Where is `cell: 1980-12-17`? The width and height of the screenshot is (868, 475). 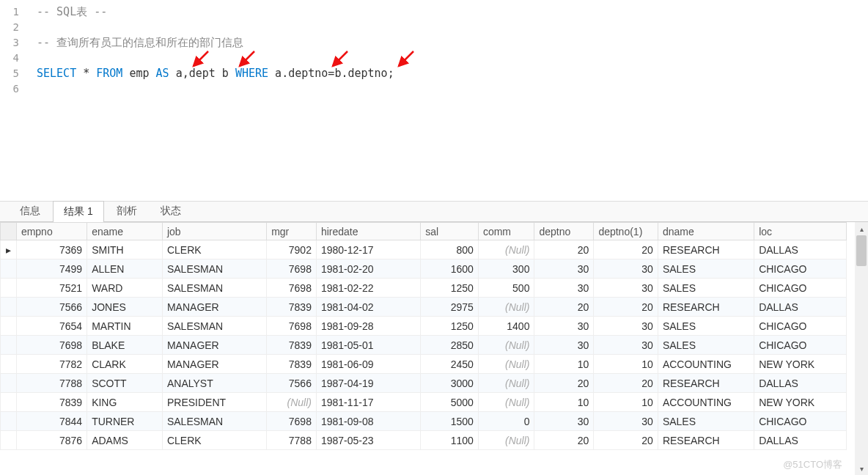 cell: 1980-12-17 is located at coordinates (368, 250).